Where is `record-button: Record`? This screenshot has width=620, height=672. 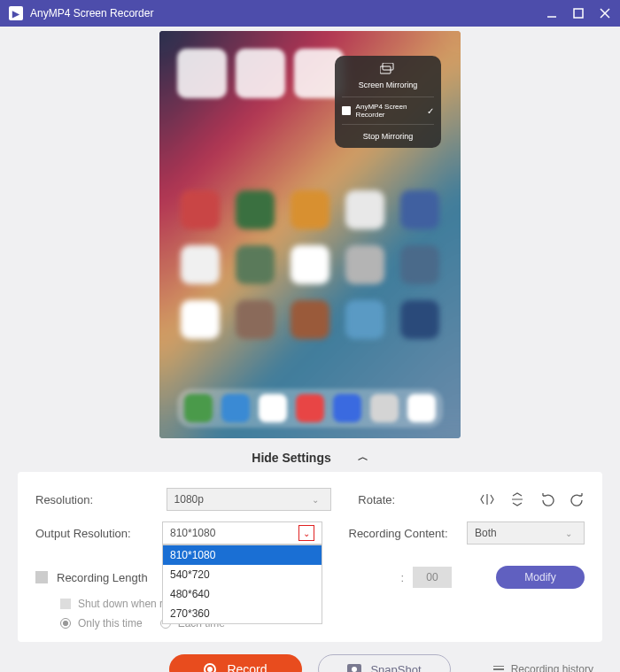 record-button: Record is located at coordinates (236, 663).